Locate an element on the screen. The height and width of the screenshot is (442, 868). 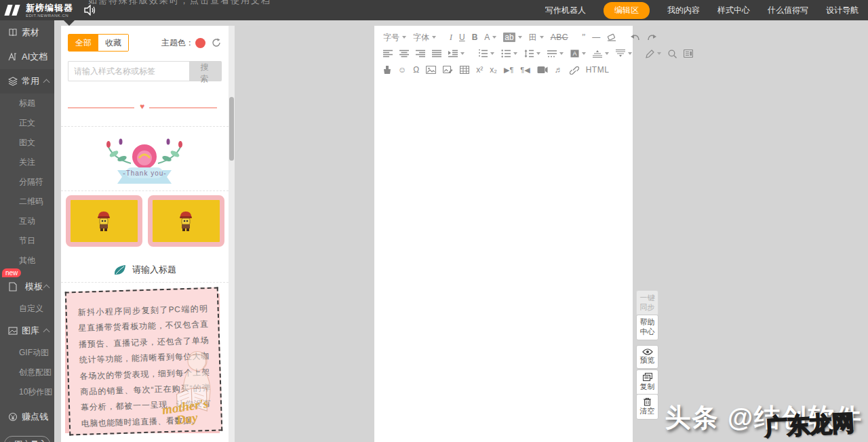
sidebar-item-heading: 标题 is located at coordinates (27, 103).